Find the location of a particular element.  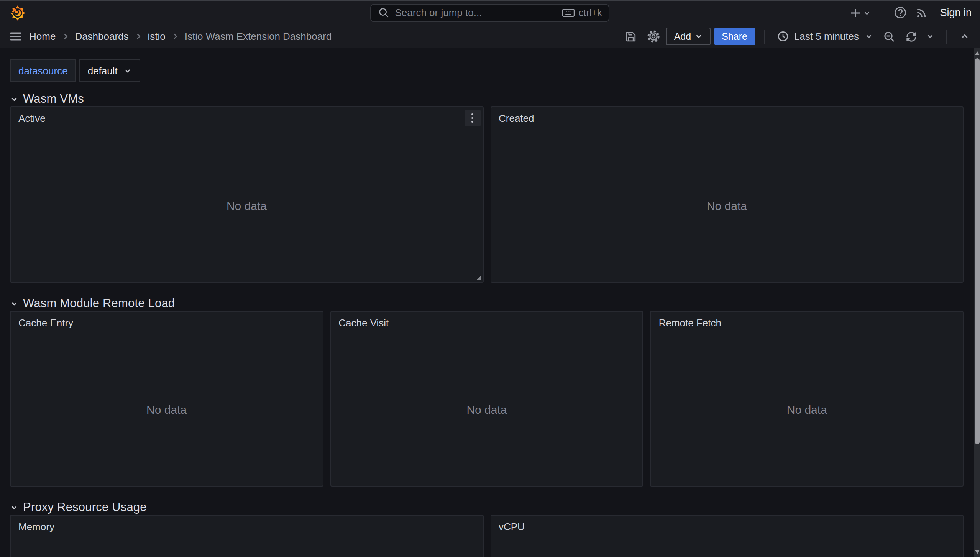

panel-cache-visit: Cache Visit No data is located at coordinates (487, 399).